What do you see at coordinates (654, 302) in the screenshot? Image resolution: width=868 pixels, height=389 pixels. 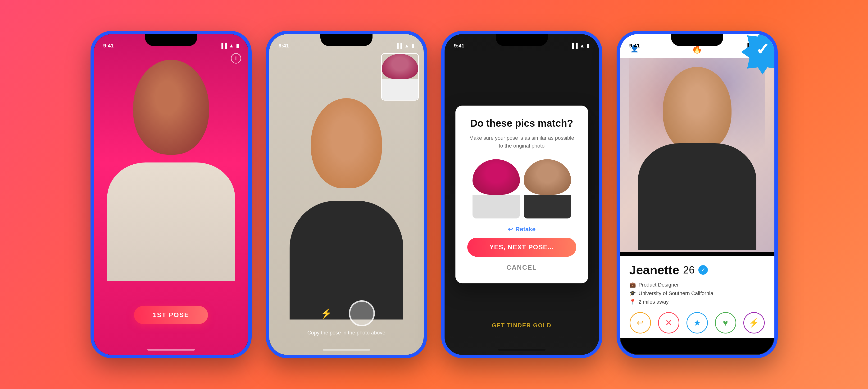 I see `distance-label: 2 miles away` at bounding box center [654, 302].